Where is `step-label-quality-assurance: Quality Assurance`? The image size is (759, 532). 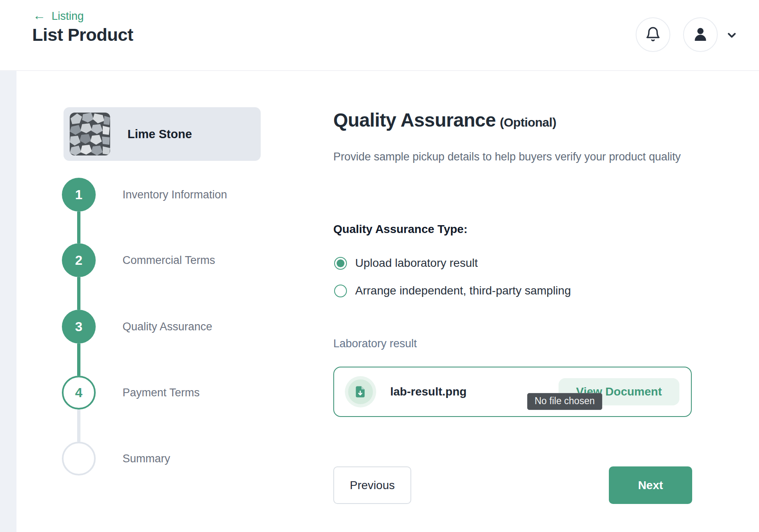
step-label-quality-assurance: Quality Assurance is located at coordinates (167, 327).